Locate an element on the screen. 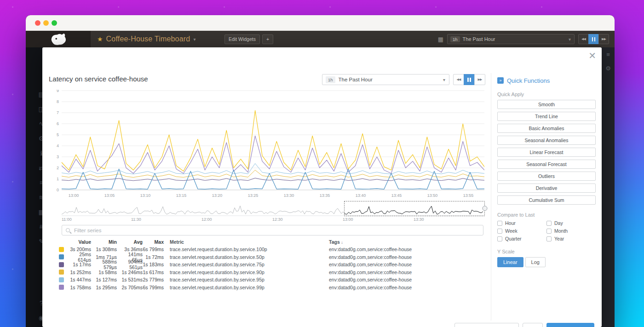 The image size is (644, 327). footer-primary-button is located at coordinates (570, 325).